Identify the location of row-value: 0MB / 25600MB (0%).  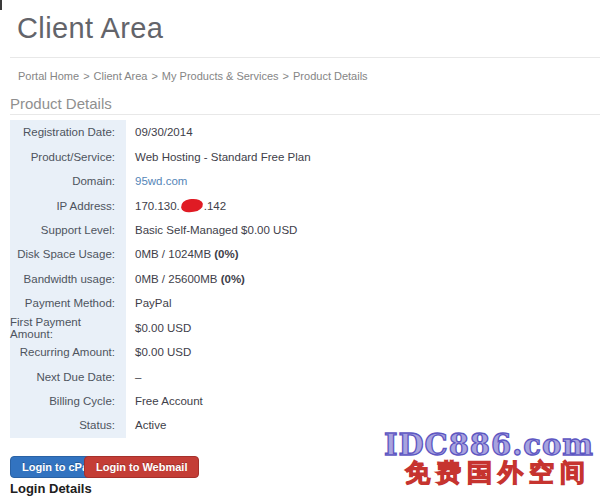
(186, 279).